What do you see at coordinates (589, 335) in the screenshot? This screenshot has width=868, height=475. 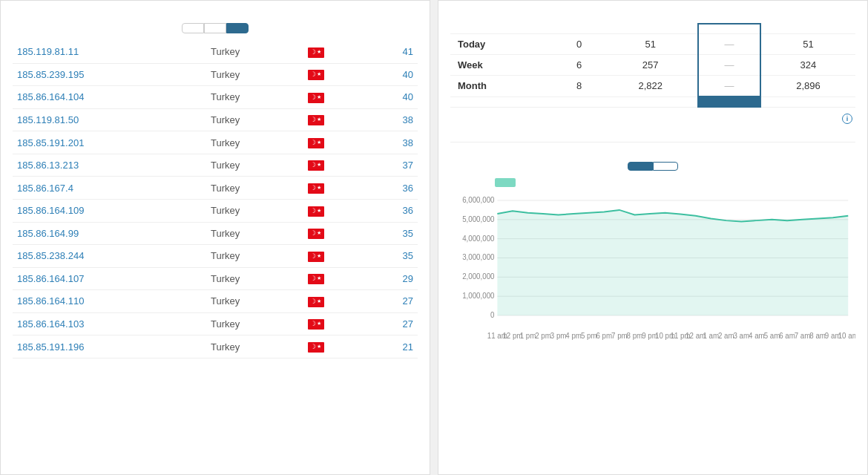 I see `svg-text: 5 pm` at bounding box center [589, 335].